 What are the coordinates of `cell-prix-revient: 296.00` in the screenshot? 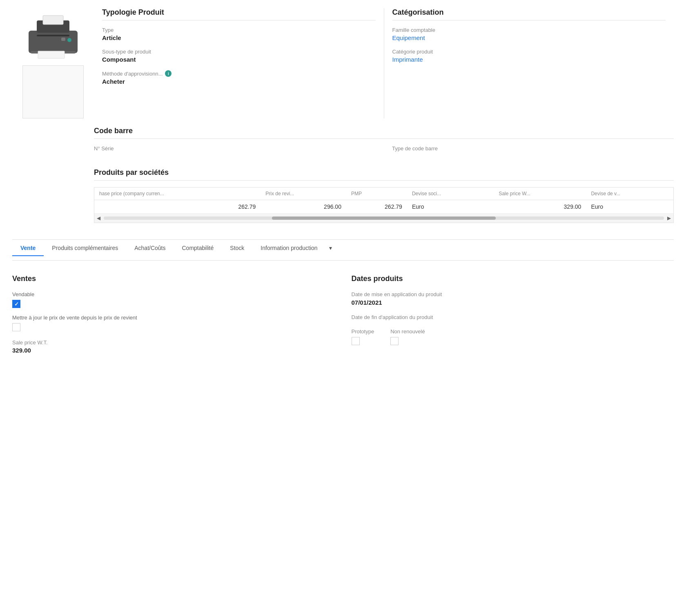 It's located at (303, 207).